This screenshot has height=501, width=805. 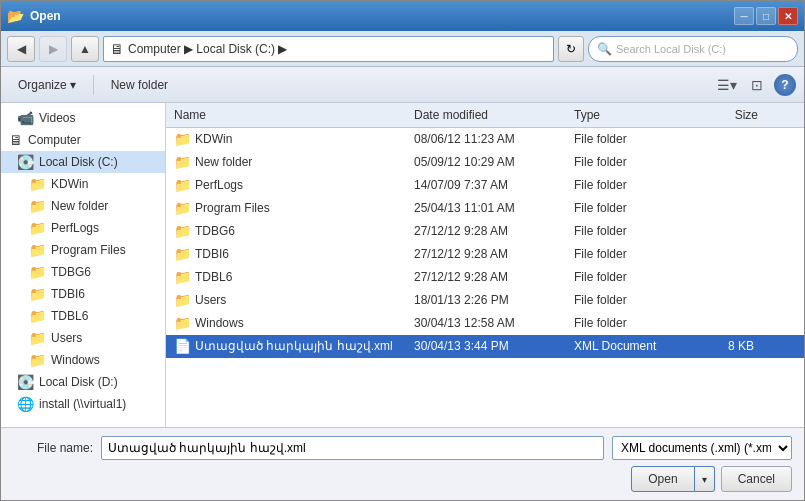 What do you see at coordinates (83, 118) in the screenshot?
I see `sidebar-item-videos: 📹Videos` at bounding box center [83, 118].